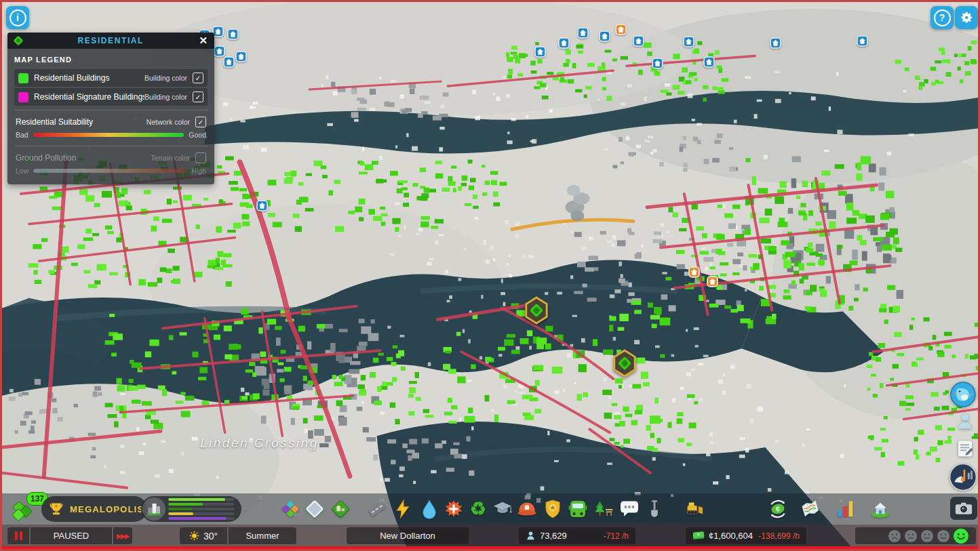 The height and width of the screenshot is (551, 980). I want to click on fast-forward-button: ▶▶▶, so click(123, 535).